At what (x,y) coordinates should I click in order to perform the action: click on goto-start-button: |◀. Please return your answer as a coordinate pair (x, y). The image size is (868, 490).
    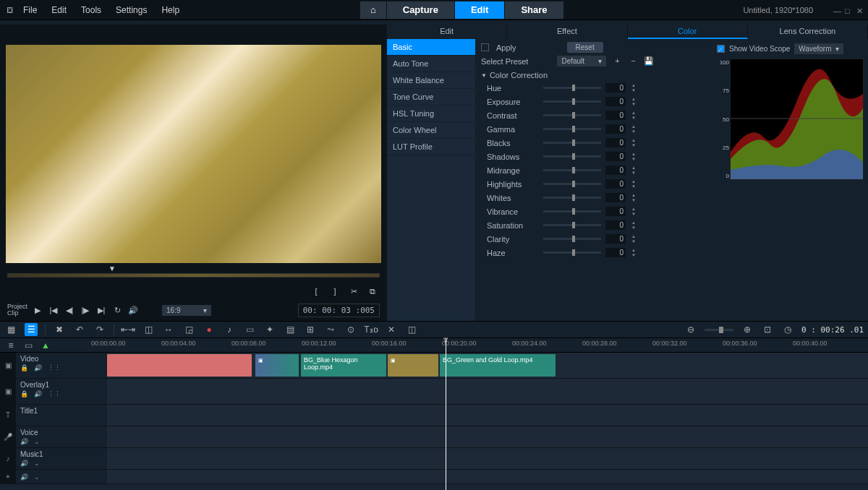
    Looking at the image, I should click on (54, 310).